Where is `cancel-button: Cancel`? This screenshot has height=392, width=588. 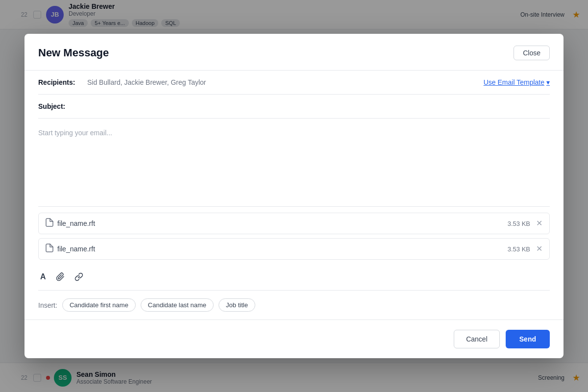
cancel-button: Cancel is located at coordinates (477, 339).